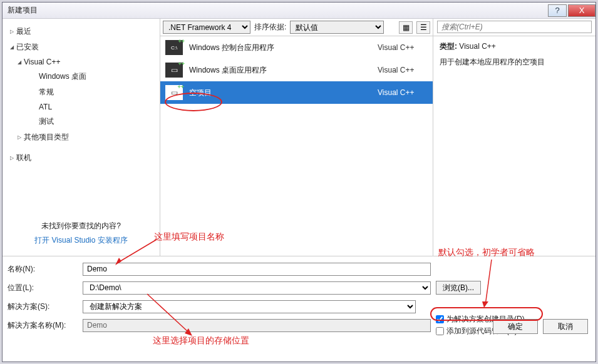  What do you see at coordinates (297, 70) in the screenshot?
I see `template-desktop-app: ▭++ Windows 桌面应用程序 Visual C++` at bounding box center [297, 70].